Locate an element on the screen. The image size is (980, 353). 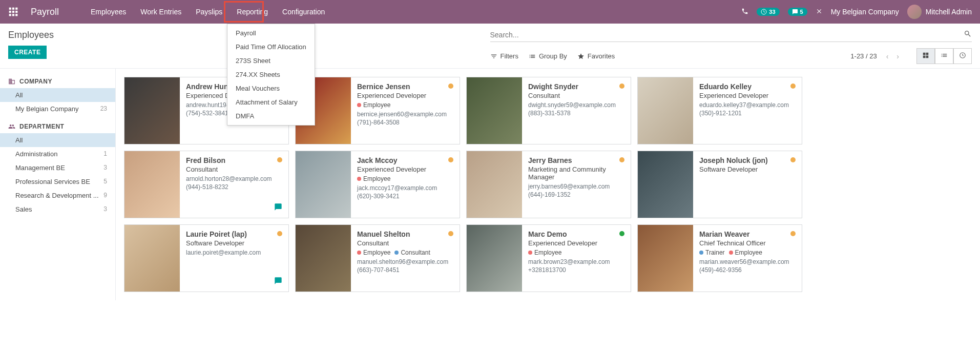
employee-card: Fred BilsonConsultantarnold.horton28@exa… is located at coordinates (206, 184).